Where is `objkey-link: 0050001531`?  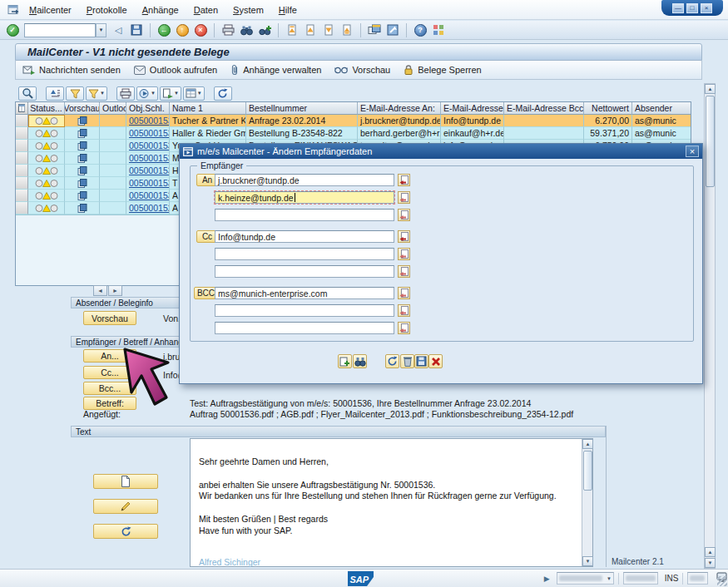
objkey-link: 0050001531 is located at coordinates (150, 183).